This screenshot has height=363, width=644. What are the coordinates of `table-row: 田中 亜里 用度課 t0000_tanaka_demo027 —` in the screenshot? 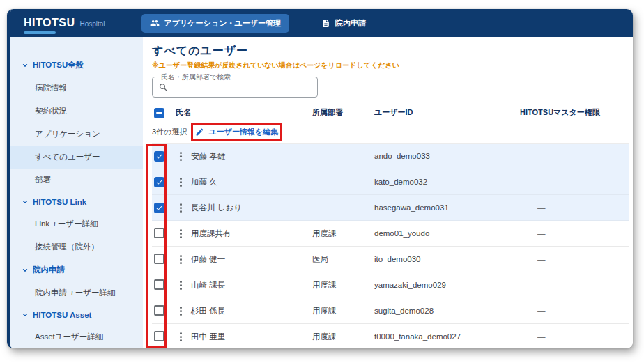 It's located at (390, 336).